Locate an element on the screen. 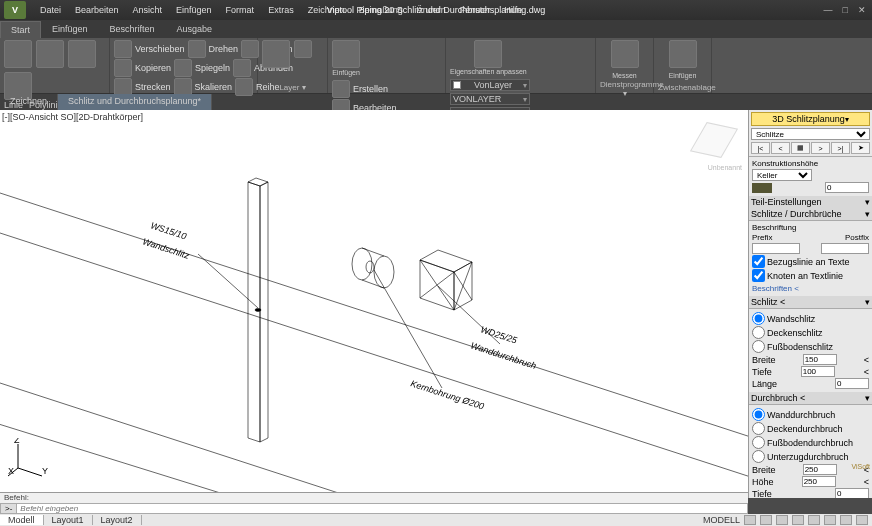 Image resolution: width=872 pixels, height=526 pixels. chk-knoten is located at coordinates (758, 276).